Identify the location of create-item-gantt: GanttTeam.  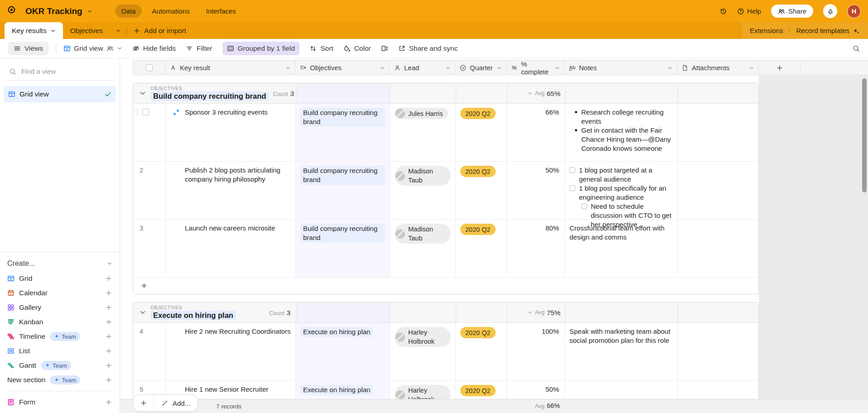
(60, 365).